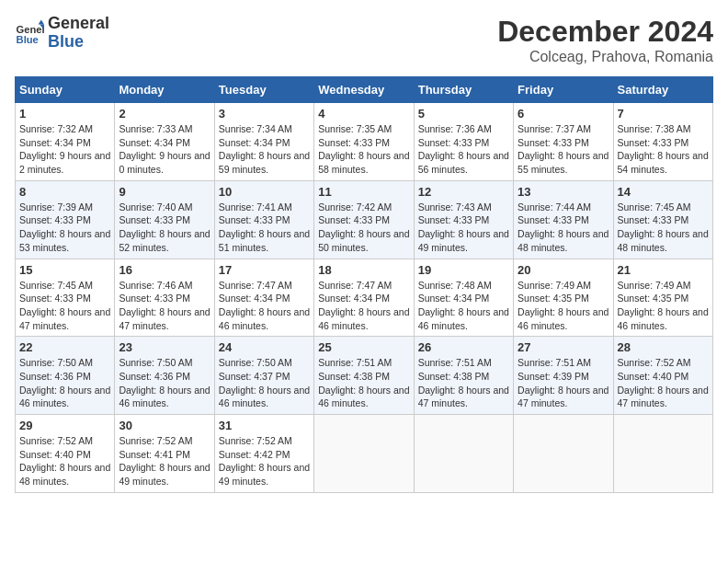  What do you see at coordinates (164, 149) in the screenshot?
I see `day-info: Sunrise: 7:33 AM Sunset: 4:34 PM Dayligh…` at bounding box center [164, 149].